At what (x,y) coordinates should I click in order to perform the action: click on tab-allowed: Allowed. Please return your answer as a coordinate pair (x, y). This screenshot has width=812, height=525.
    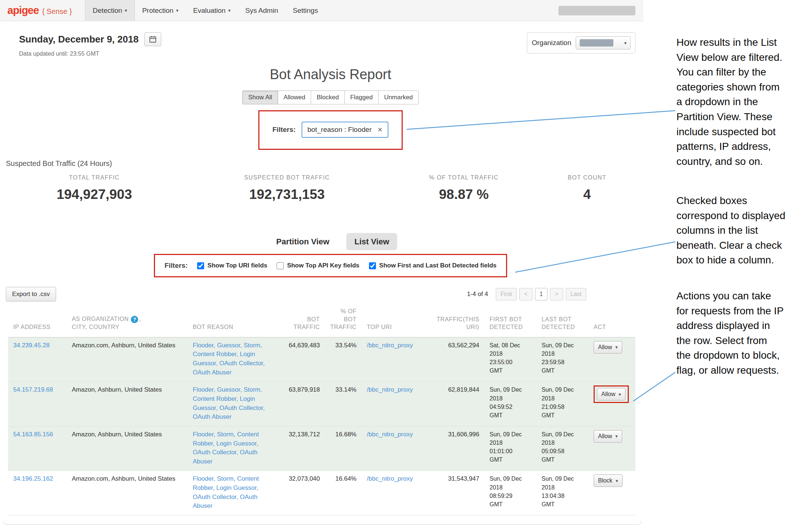
    Looking at the image, I should click on (295, 97).